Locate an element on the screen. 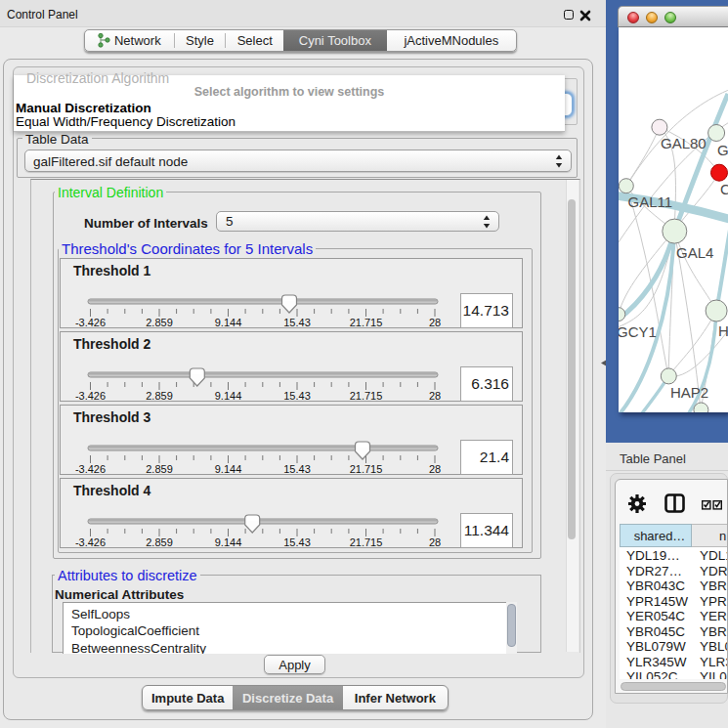  svg-text: G. is located at coordinates (723, 150).